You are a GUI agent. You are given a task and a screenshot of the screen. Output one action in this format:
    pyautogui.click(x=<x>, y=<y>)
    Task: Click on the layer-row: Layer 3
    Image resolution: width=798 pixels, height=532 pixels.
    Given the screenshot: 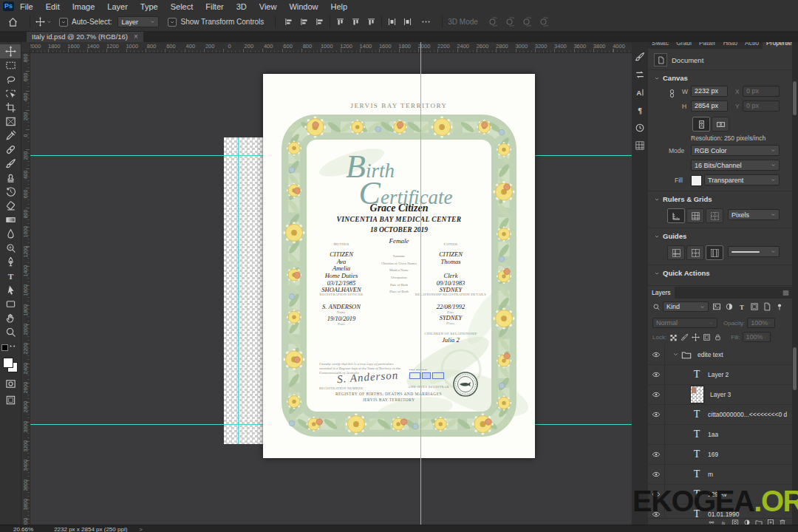 What is the action you would take?
    pyautogui.click(x=720, y=395)
    